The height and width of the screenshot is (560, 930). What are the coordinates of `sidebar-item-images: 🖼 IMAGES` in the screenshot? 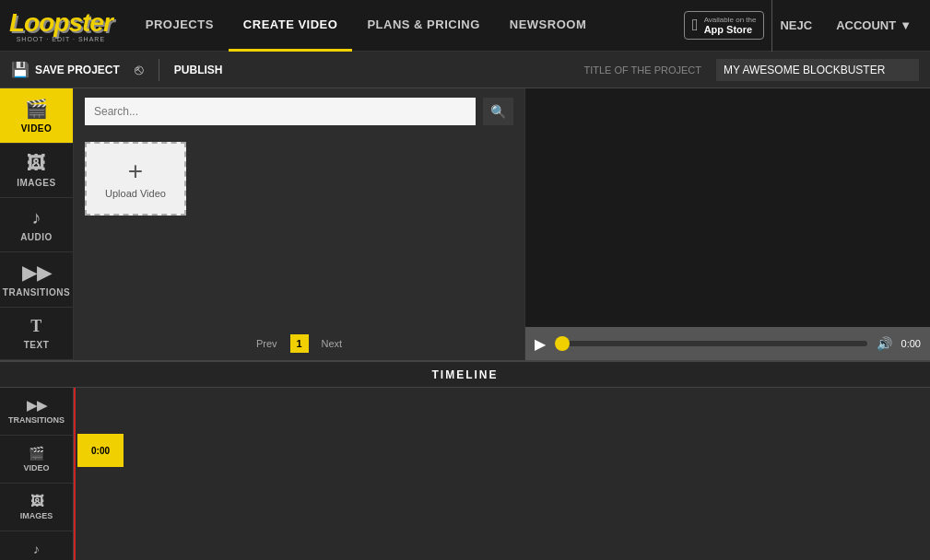 It's located at (37, 171).